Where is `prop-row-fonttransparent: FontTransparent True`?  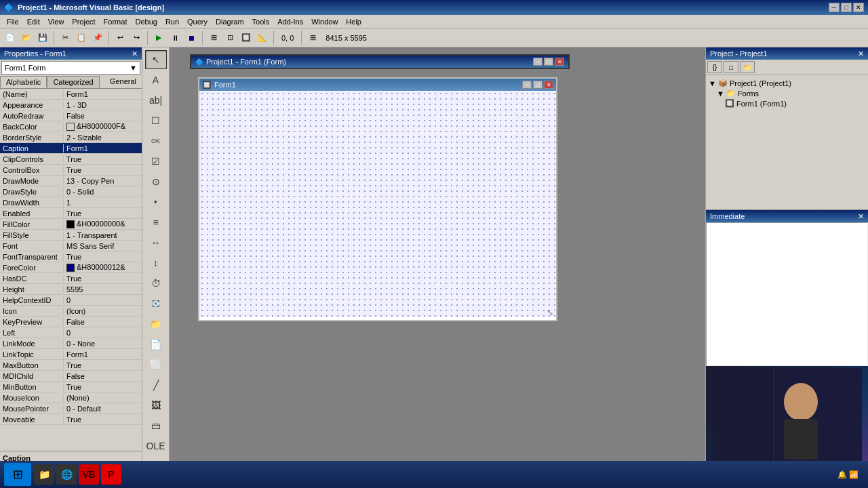
prop-row-fonttransparent: FontTransparent True is located at coordinates (71, 257).